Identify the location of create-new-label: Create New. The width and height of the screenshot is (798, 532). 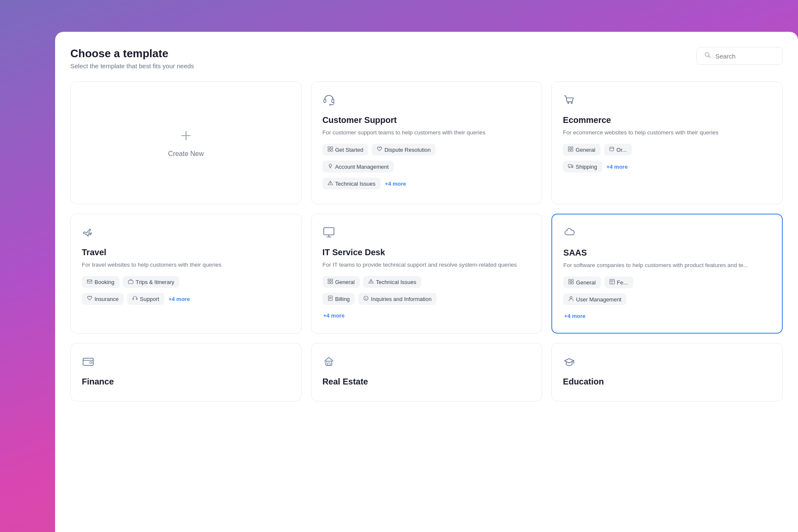
(186, 154).